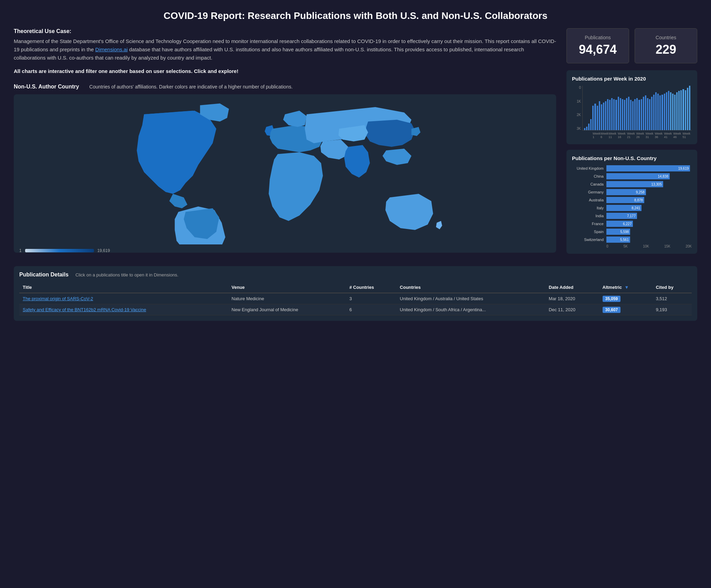  What do you see at coordinates (589, 200) in the screenshot?
I see `country-name-4: Australia` at bounding box center [589, 200].